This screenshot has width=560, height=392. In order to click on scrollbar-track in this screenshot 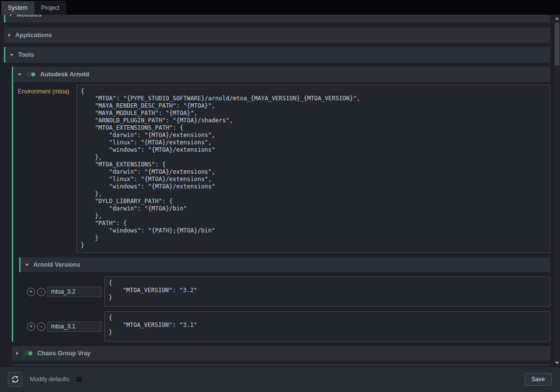, I will do `click(557, 190)`.